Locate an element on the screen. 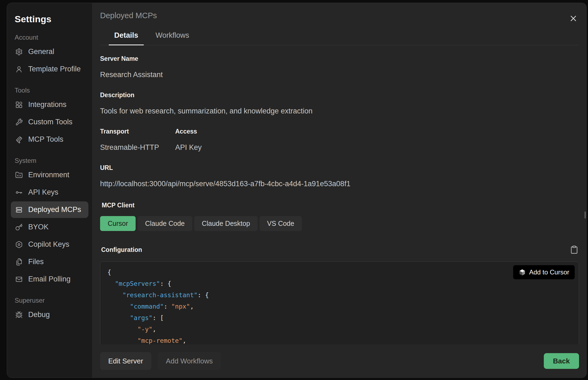  sidebar-item-label: BYOK is located at coordinates (39, 227).